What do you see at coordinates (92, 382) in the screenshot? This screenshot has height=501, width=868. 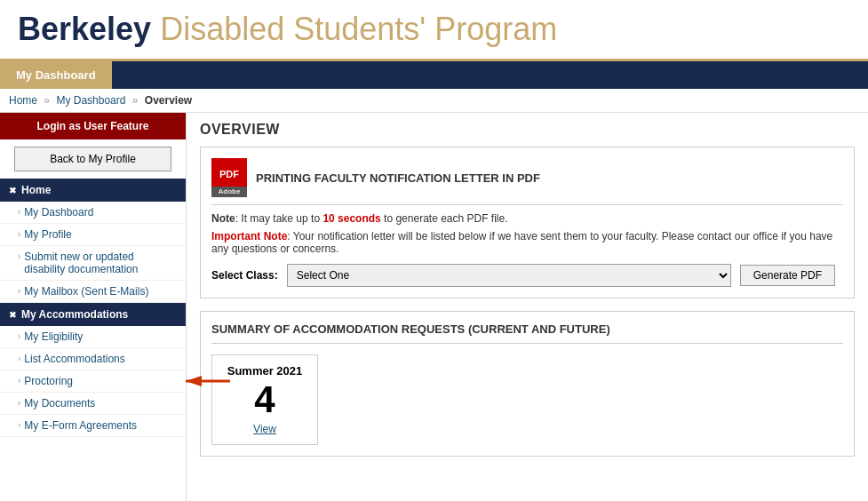 I see `sidebar-item-proctoring: › Proctoring` at bounding box center [92, 382].